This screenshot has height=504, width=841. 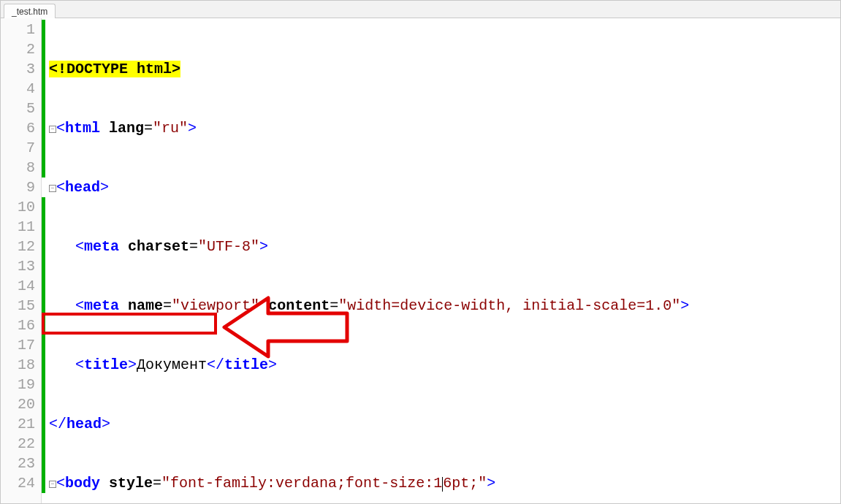 What do you see at coordinates (444, 424) in the screenshot?
I see `code-line: </head>` at bounding box center [444, 424].